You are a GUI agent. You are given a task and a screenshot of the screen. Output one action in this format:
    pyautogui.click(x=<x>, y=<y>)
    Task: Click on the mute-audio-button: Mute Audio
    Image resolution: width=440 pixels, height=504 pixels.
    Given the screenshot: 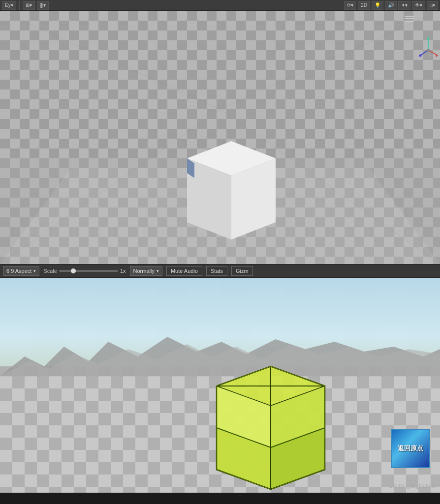 What is the action you would take?
    pyautogui.click(x=184, y=271)
    